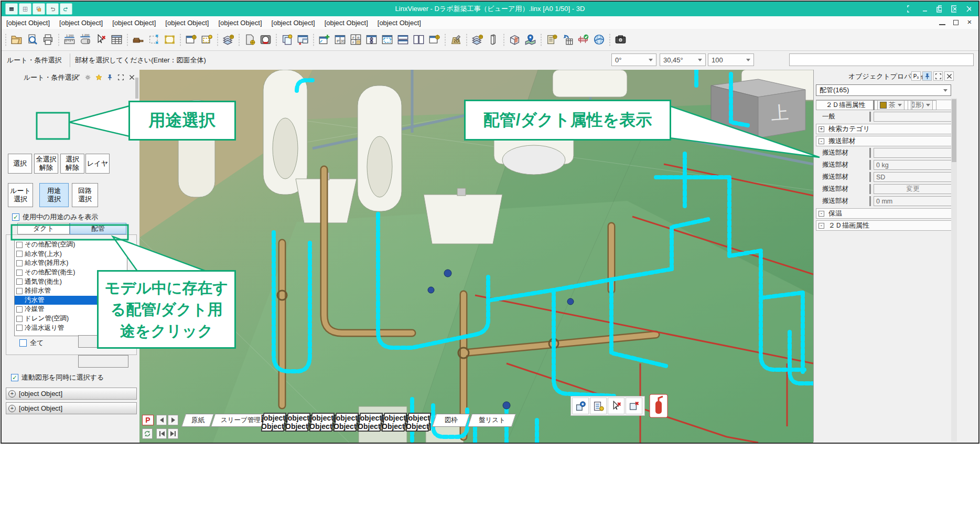 The image size is (980, 526). I want to click on tab-floor-2F: [object Object], so click(370, 422).